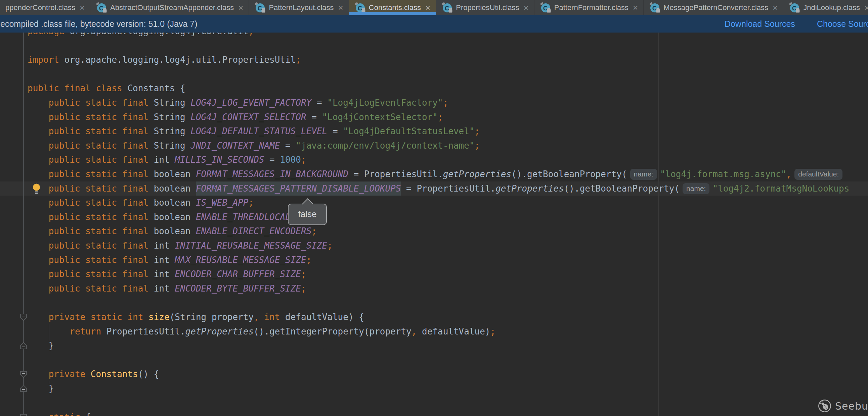 This screenshot has height=416, width=868. I want to click on tab-patternformatter: C PatternFormatter.class×, so click(589, 7).